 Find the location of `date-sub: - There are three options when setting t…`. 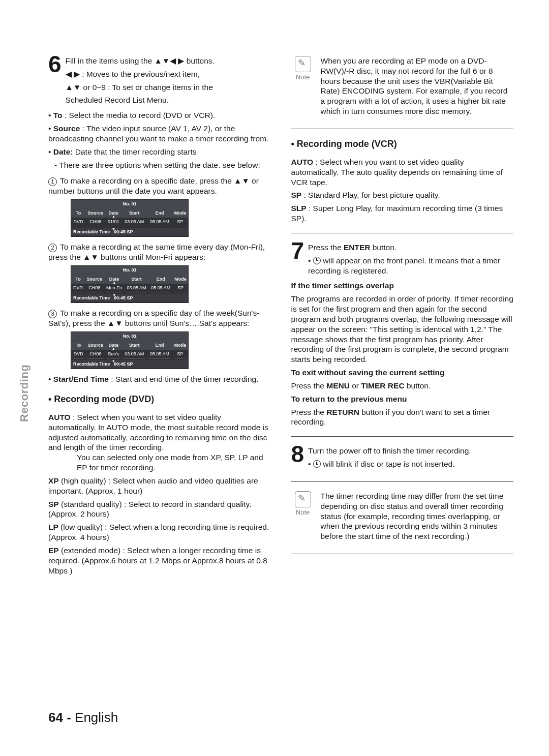

date-sub: - There are three options when setting t… is located at coordinates (163, 165).